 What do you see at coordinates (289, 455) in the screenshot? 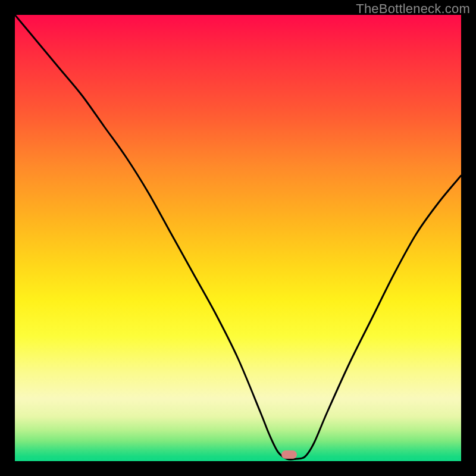
I see `optimum-marker` at bounding box center [289, 455].